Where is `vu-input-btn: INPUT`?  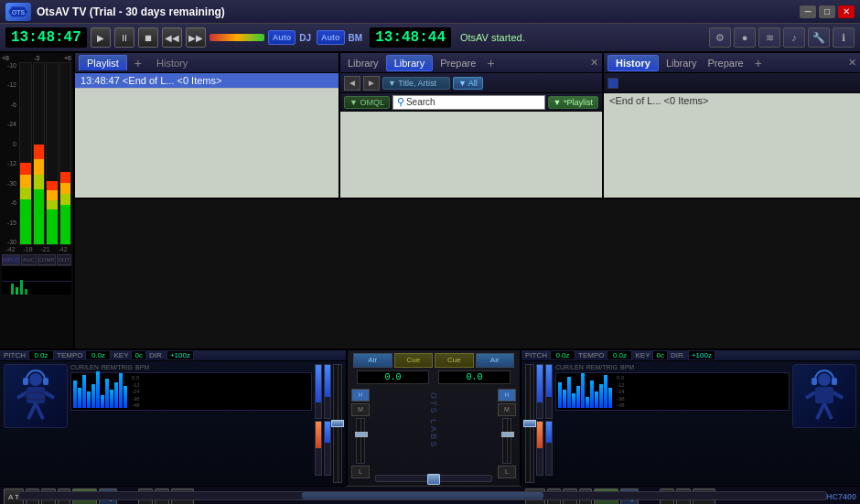
vu-input-btn: INPUT is located at coordinates (11, 260).